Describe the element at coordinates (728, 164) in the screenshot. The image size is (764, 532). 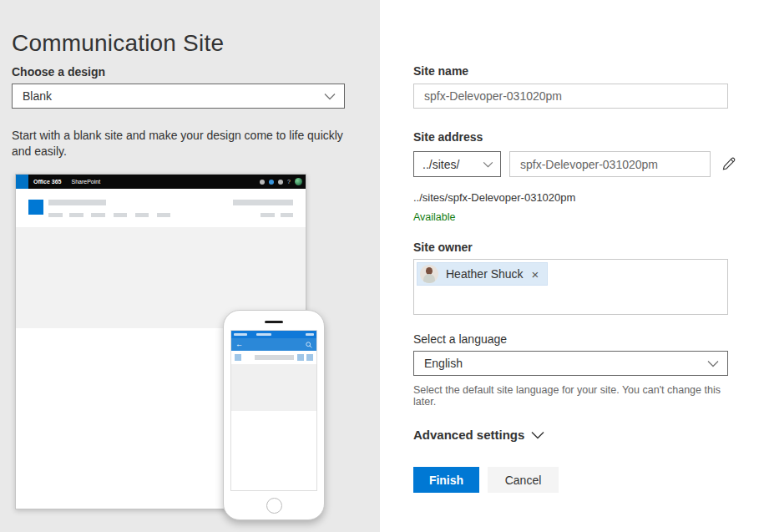
I see `pencil-icon` at that location.